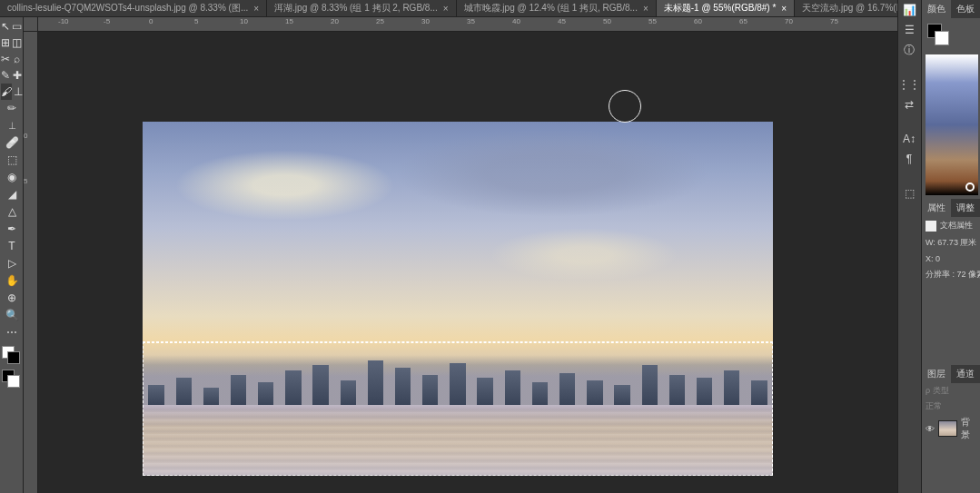  What do you see at coordinates (361, 8) in the screenshot?
I see `tab-1: 洱湖.jpg @ 8.33% (组 1 拷贝 2, RGB/8...×` at bounding box center [361, 8].